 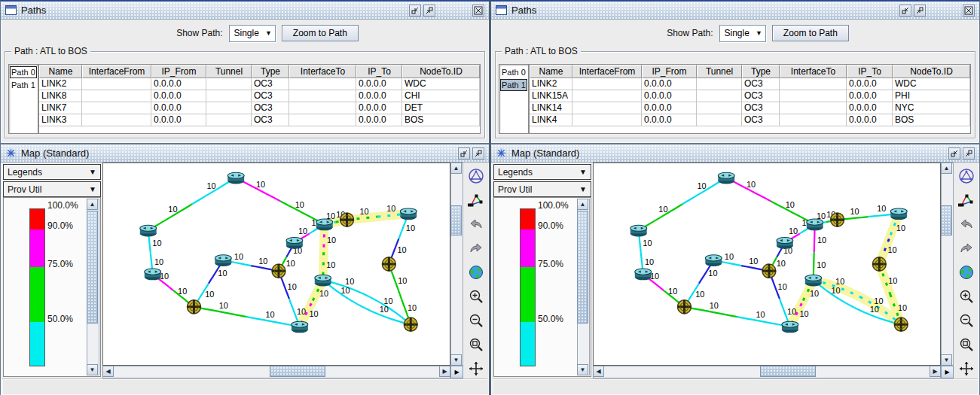 I want to click on table-cell: LINK7, so click(x=60, y=108).